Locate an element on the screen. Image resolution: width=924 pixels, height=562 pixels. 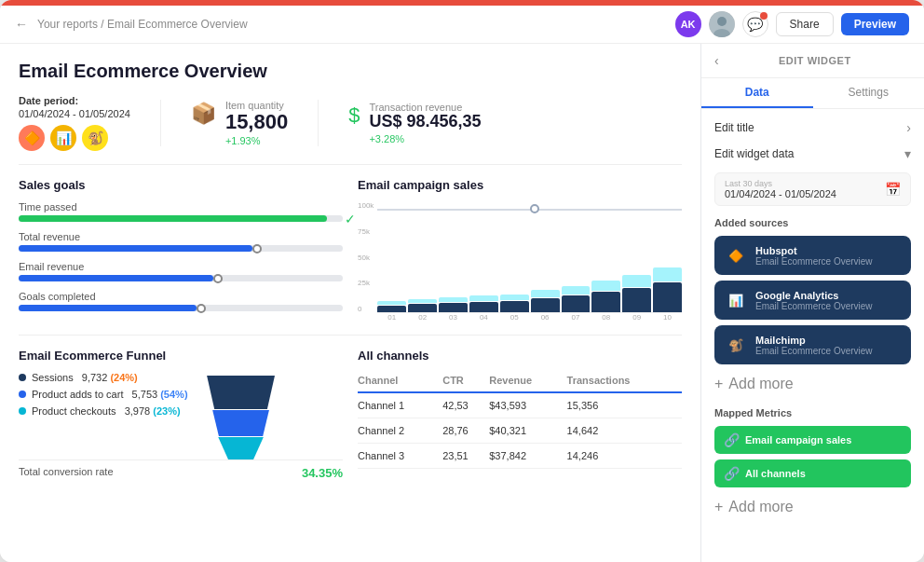
date-label: Date period: is located at coordinates (75, 101).